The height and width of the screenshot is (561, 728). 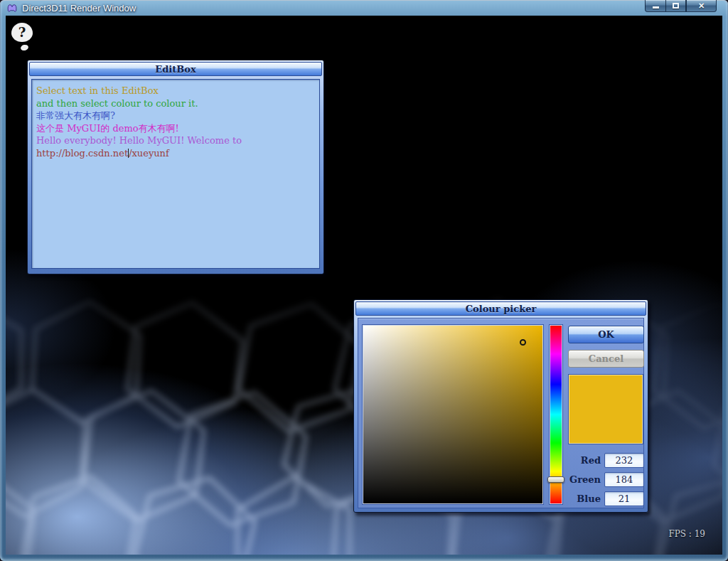 I want to click on ok-button: OK, so click(x=606, y=334).